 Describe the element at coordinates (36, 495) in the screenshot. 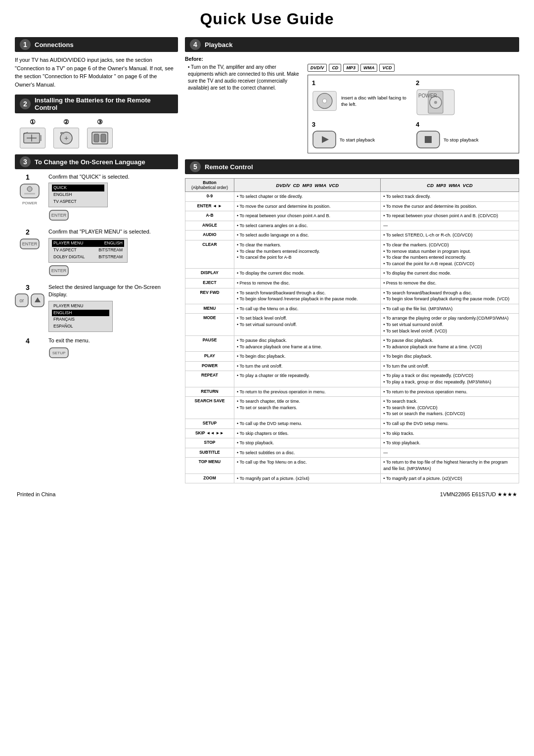

I see `footer-left: Printed in China` at that location.